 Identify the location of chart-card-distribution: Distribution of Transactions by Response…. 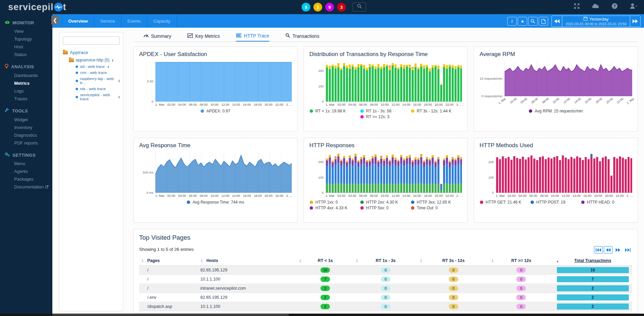
(386, 89).